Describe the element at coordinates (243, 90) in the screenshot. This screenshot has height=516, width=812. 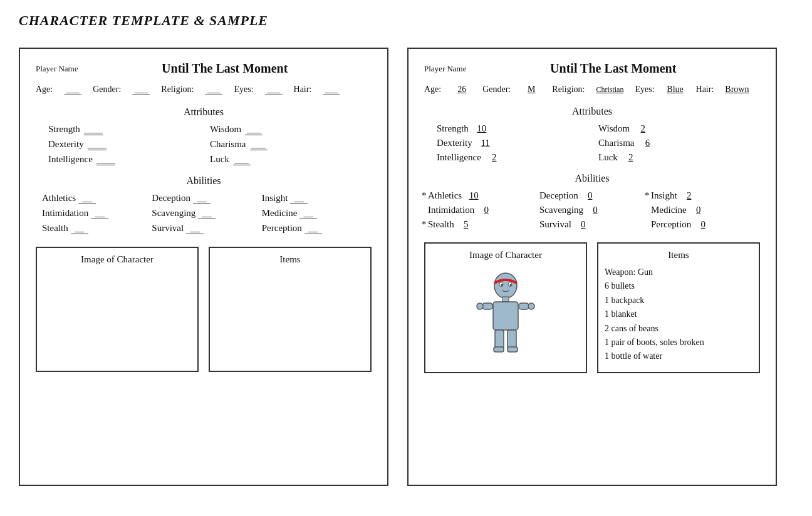
I see `template-eyes-label: Eyes:` at that location.